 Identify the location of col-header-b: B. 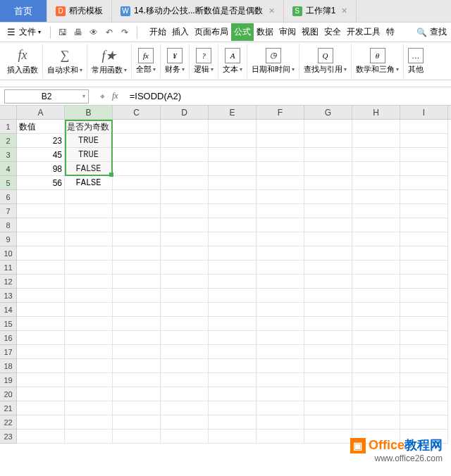
(89, 113).